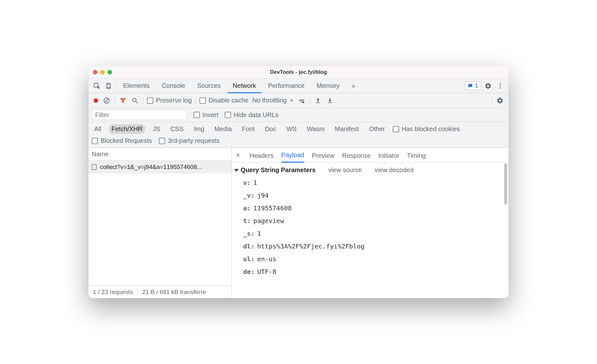  What do you see at coordinates (323, 155) in the screenshot?
I see `detail-tab-preview: Preview` at bounding box center [323, 155].